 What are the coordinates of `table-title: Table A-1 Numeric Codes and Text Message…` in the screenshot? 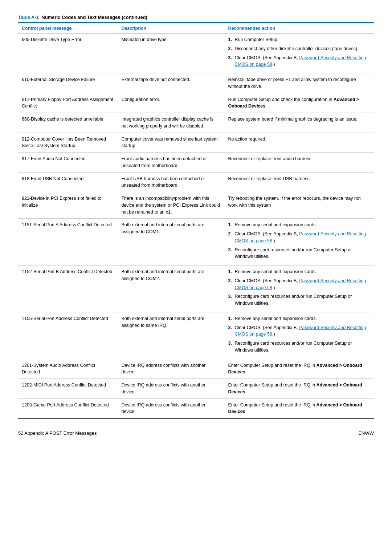 It's located at (196, 17).